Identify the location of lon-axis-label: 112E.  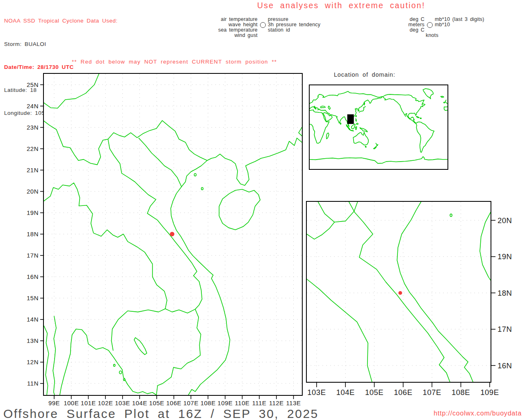
(276, 403).